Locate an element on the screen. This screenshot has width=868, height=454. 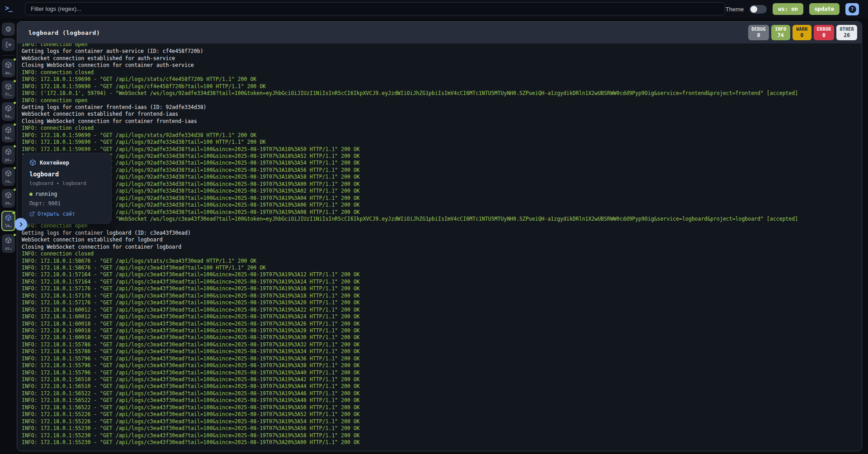
badge-warn: WARN0 is located at coordinates (802, 33).